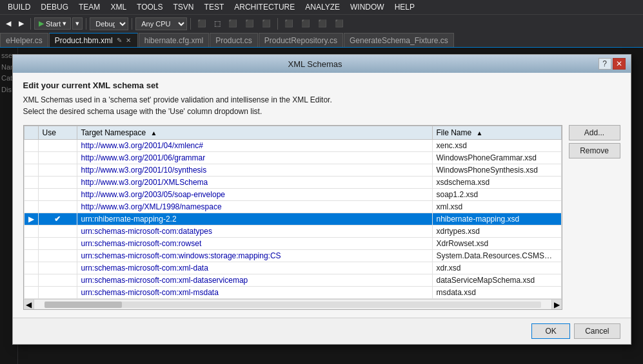  Describe the element at coordinates (293, 146) in the screenshot. I see `table-row: http://www.w3.org/2001/04/xmlenc#xenc.xs…` at that location.